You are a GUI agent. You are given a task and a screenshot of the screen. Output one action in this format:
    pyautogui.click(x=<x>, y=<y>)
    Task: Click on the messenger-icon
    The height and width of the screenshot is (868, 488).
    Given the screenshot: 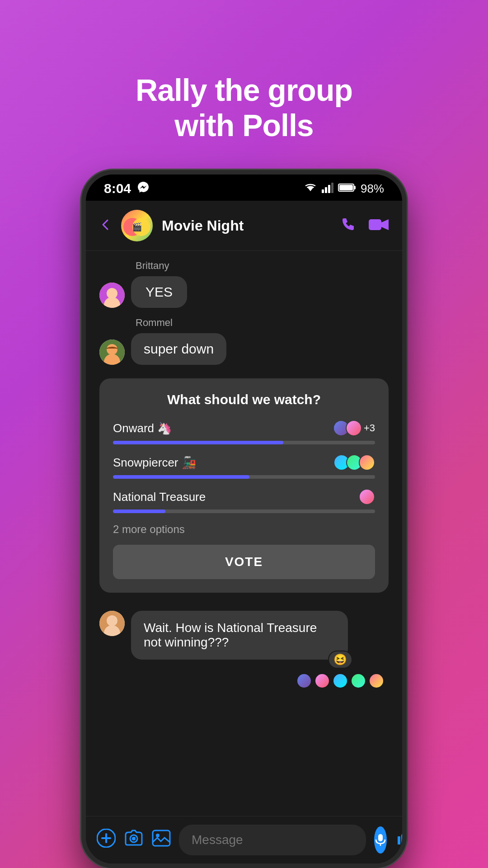 What is the action you would take?
    pyautogui.click(x=143, y=189)
    